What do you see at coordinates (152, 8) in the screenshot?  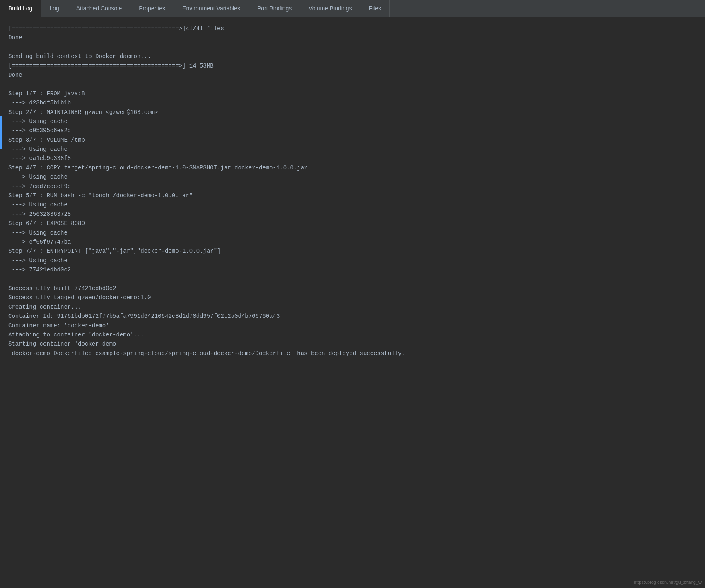 I see `tab-properties: Properties` at bounding box center [152, 8].